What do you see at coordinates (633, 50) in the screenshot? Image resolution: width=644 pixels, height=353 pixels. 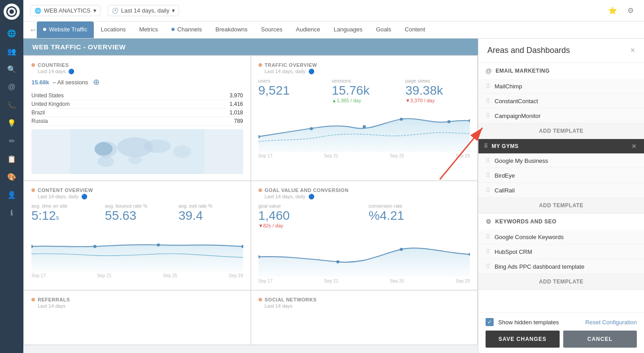 I see `panel-close-button: ×` at bounding box center [633, 50].